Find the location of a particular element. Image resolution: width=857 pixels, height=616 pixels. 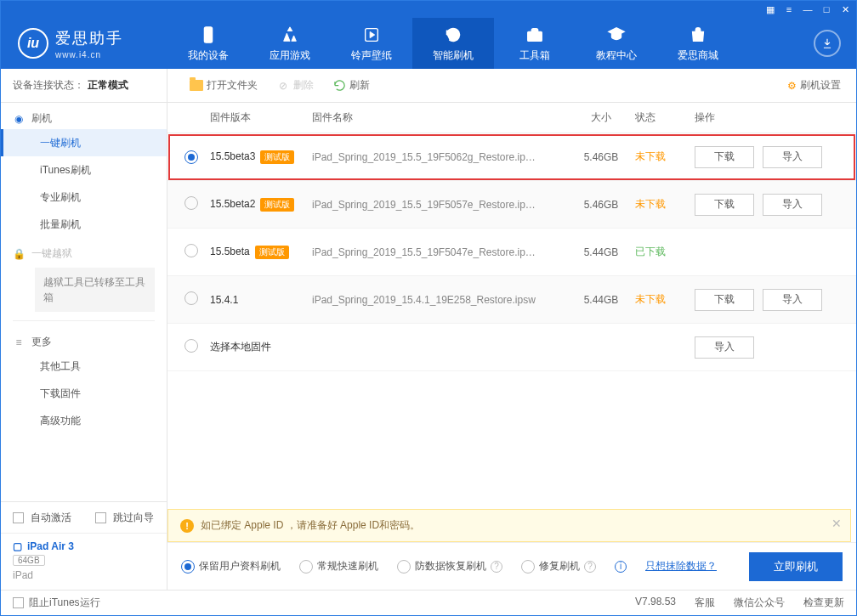

flash-icon is located at coordinates (453, 35).